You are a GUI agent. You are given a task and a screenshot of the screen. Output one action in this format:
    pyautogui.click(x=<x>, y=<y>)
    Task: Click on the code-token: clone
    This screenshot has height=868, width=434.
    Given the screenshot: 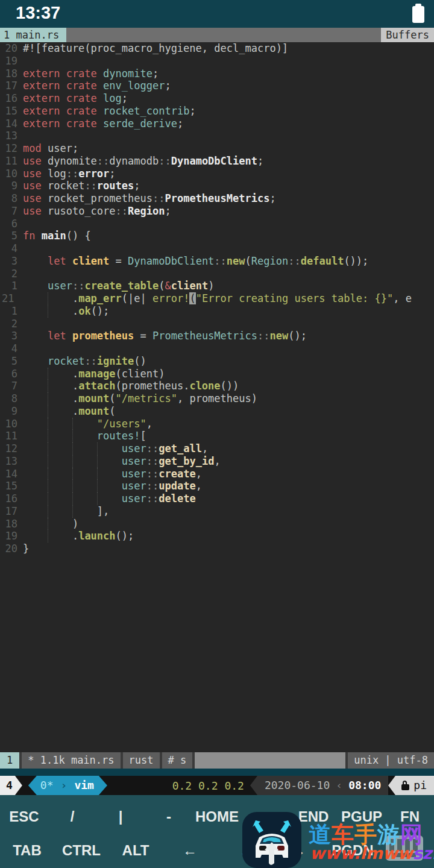 What is the action you would take?
    pyautogui.click(x=205, y=386)
    